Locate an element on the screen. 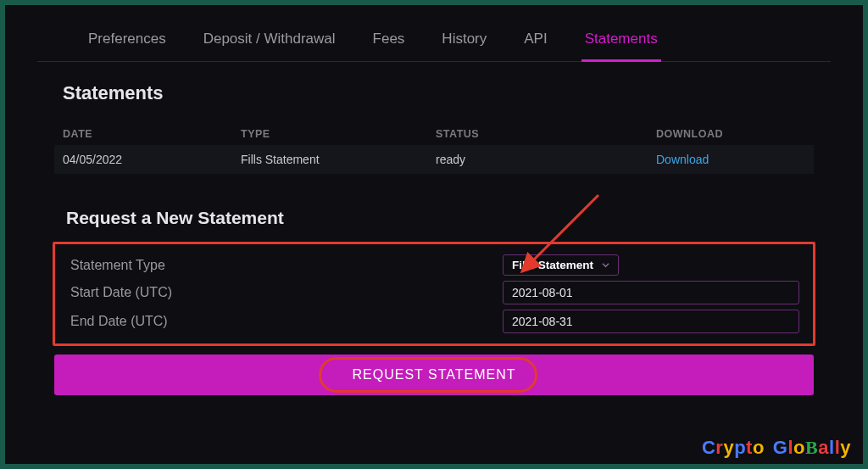  cell-status: ready is located at coordinates (546, 159).